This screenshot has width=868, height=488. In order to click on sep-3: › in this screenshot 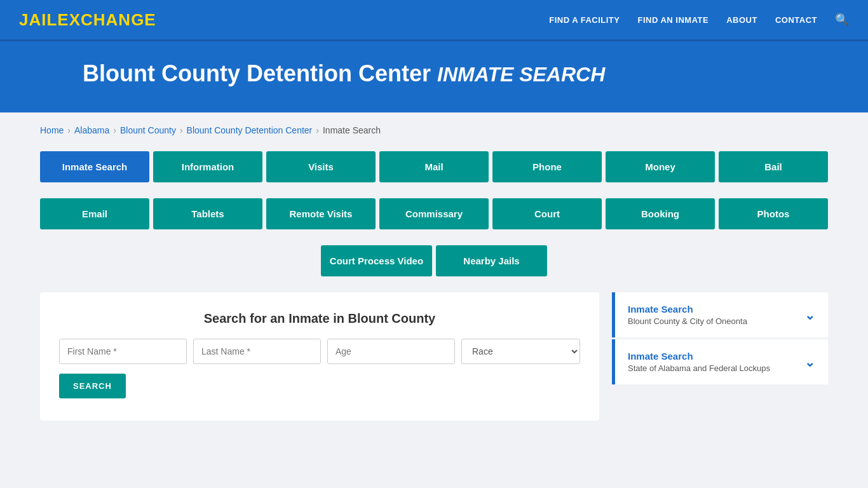, I will do `click(182, 130)`.